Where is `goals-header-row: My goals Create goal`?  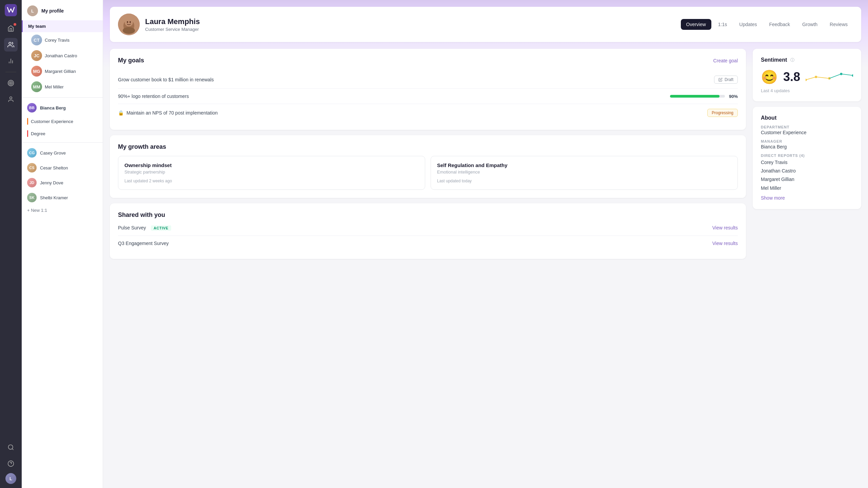
goals-header-row: My goals Create goal is located at coordinates (428, 60).